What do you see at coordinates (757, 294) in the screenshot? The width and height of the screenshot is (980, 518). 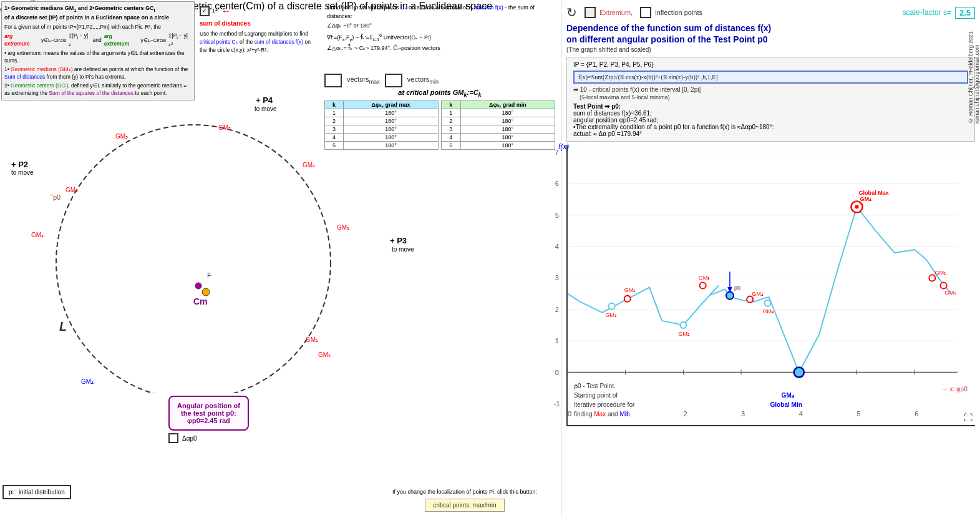 I see `gm4-label: GM₄` at bounding box center [757, 294].